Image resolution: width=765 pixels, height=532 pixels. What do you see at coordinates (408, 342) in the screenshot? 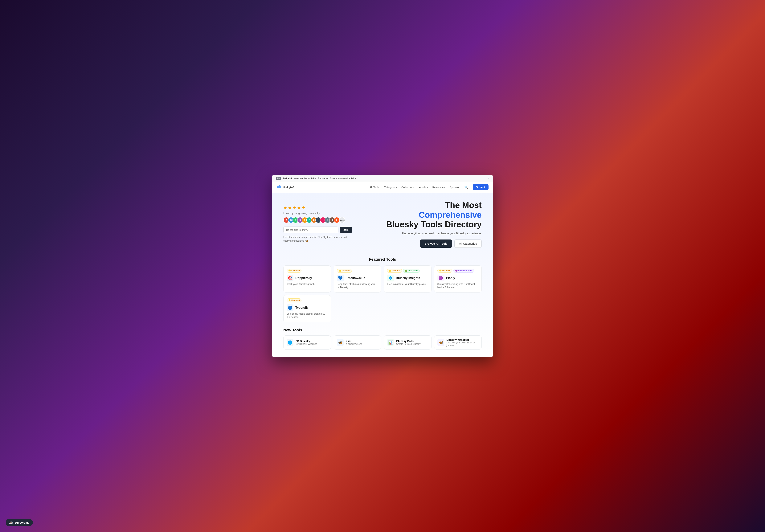
I see `bluesky-polls-info: Bluesky Polls Create Polls on Bluesky` at bounding box center [408, 342].